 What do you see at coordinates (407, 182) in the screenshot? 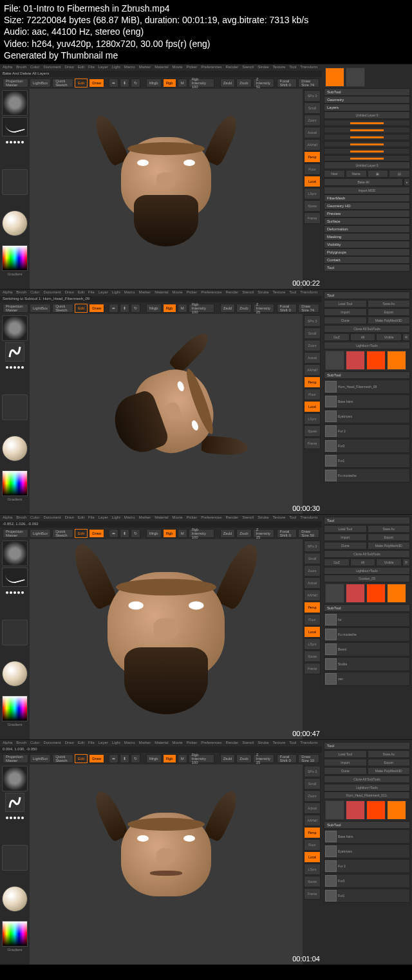
I see `arrow-icon: ▸` at bounding box center [407, 182].